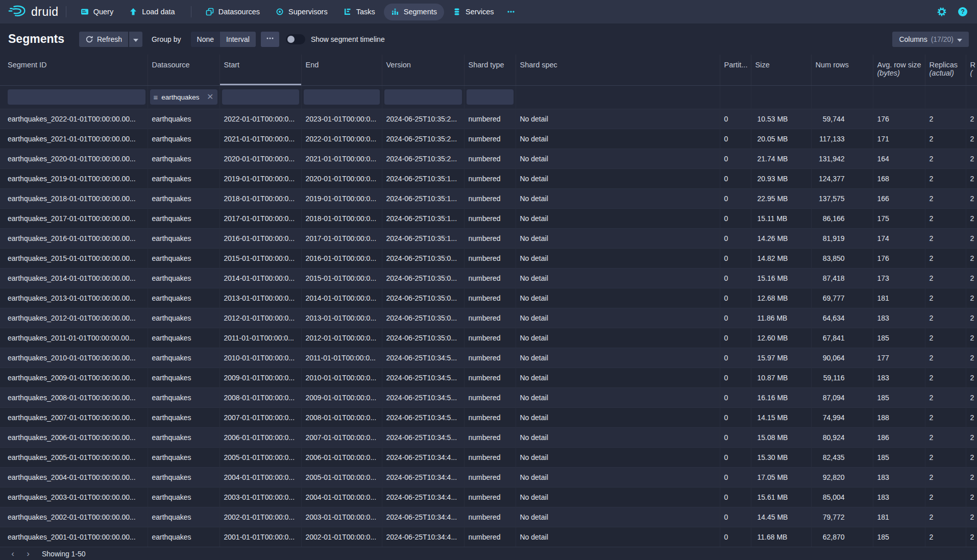 The image size is (977, 560). I want to click on cell-end: 2005-01-01T00:00:0..., so click(341, 477).